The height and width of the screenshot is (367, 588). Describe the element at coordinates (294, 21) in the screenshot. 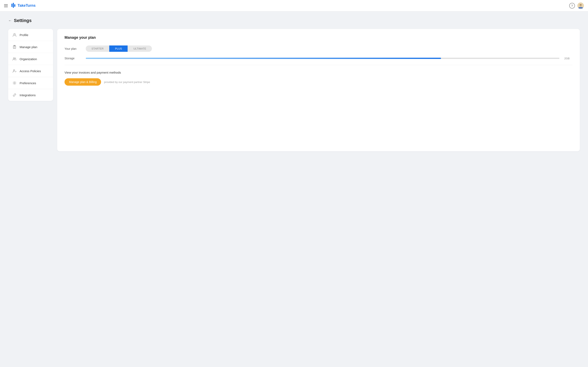

I see `page-header: ← Settings` at that location.